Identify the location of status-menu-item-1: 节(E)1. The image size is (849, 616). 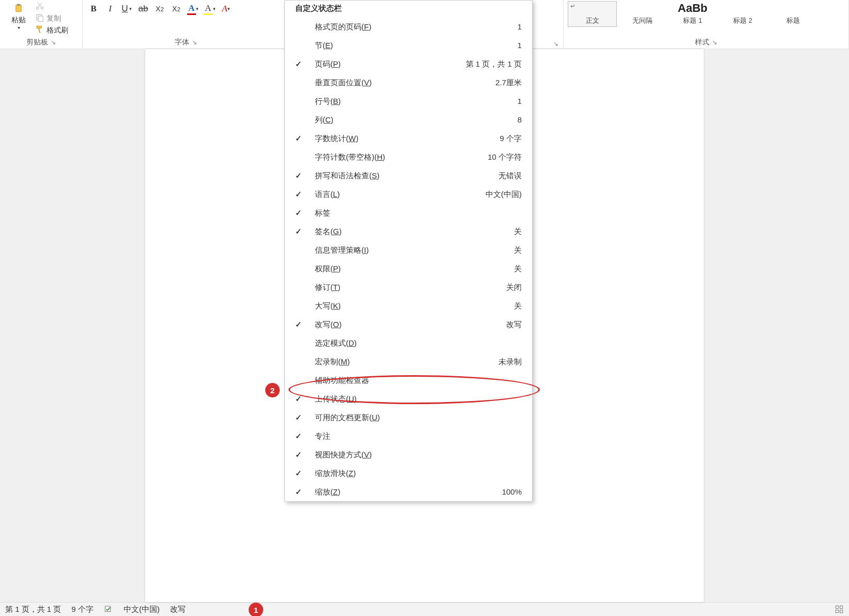
(408, 45).